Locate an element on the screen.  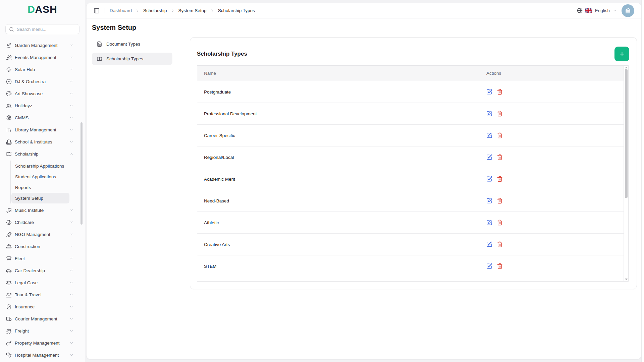
search-icon is located at coordinates (11, 29).